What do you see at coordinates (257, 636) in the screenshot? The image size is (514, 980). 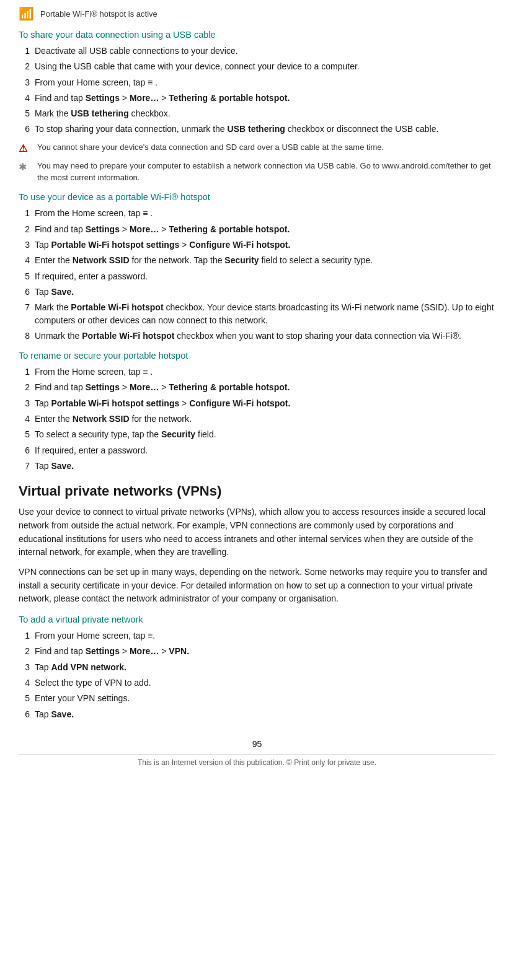 I see `add-vpn-step-1: 1 From your Home screen, tap ≡.` at bounding box center [257, 636].